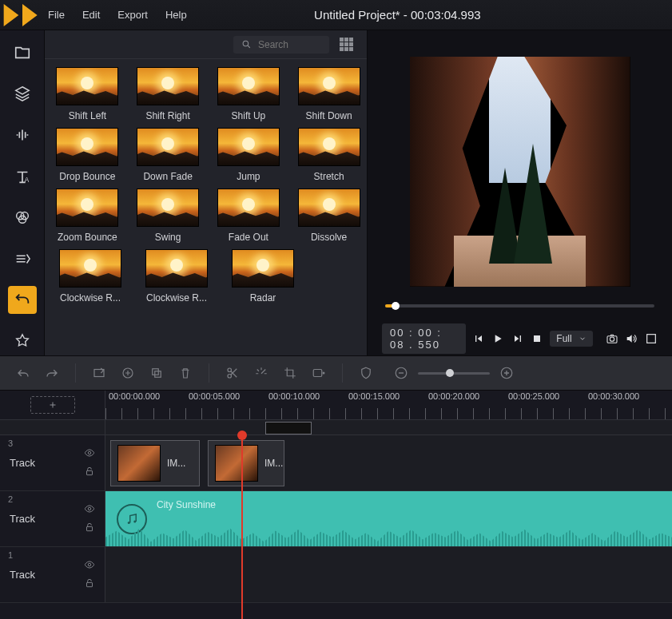  I want to click on audio-clip: City Sunshine, so click(388, 519).